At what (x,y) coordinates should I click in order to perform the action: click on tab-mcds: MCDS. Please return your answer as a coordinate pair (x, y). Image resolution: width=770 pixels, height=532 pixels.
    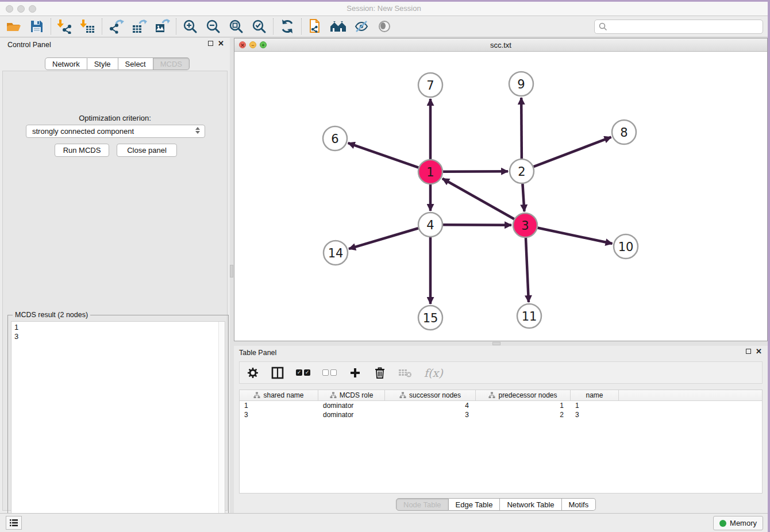
    Looking at the image, I should click on (171, 64).